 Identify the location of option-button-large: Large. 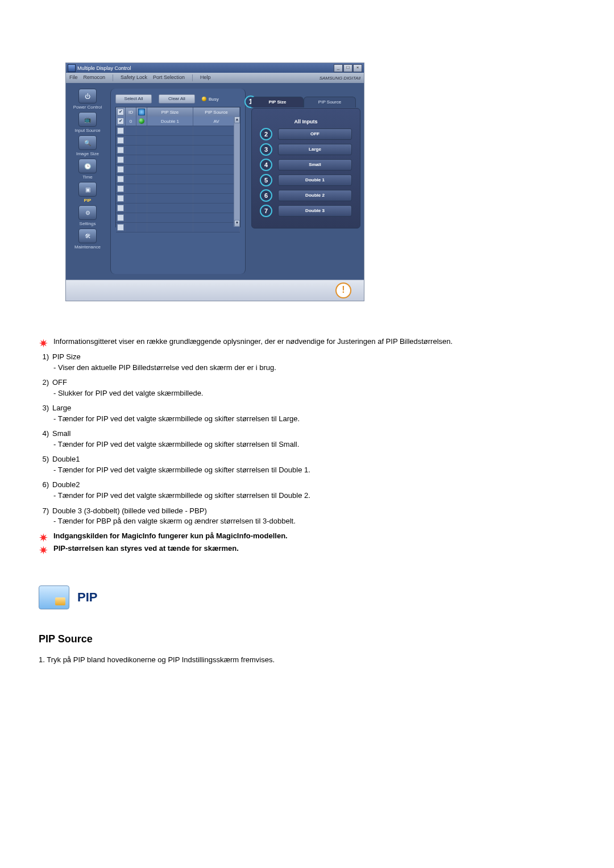
(315, 149).